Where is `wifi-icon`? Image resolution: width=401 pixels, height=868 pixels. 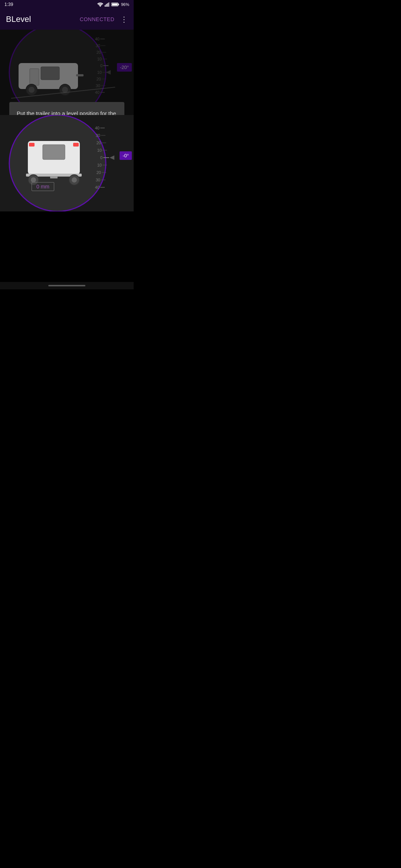
wifi-icon is located at coordinates (100, 4).